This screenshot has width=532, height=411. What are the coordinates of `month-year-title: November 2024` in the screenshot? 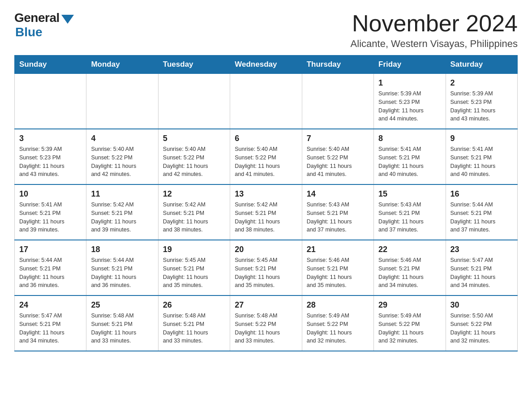 It's located at (434, 23).